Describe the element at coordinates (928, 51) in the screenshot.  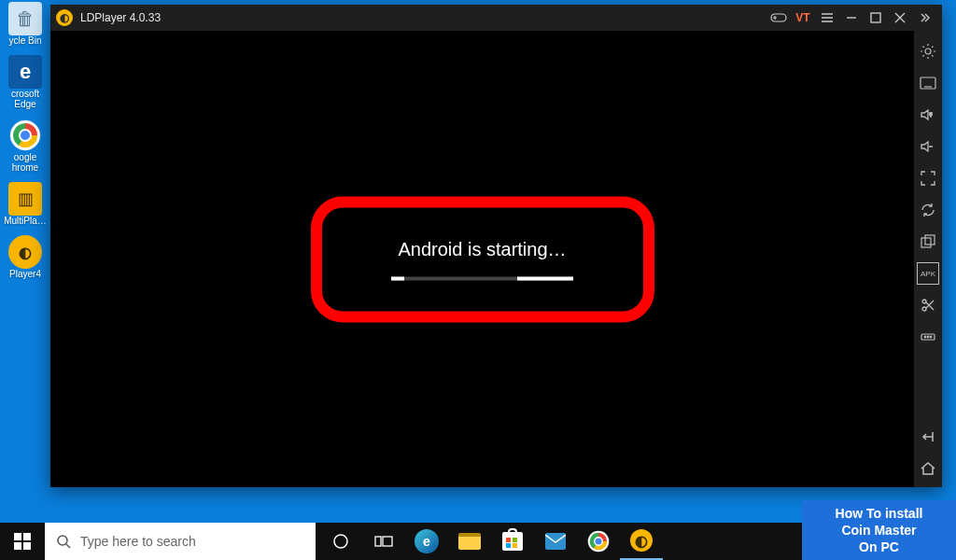
I see `settings-button` at that location.